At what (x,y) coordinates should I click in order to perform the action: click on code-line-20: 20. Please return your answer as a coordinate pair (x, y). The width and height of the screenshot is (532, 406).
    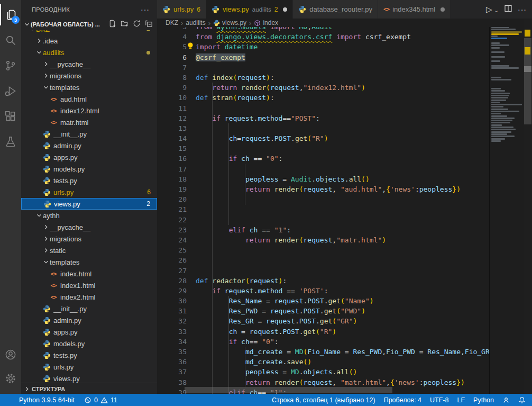
    Looking at the image, I should click on (323, 199).